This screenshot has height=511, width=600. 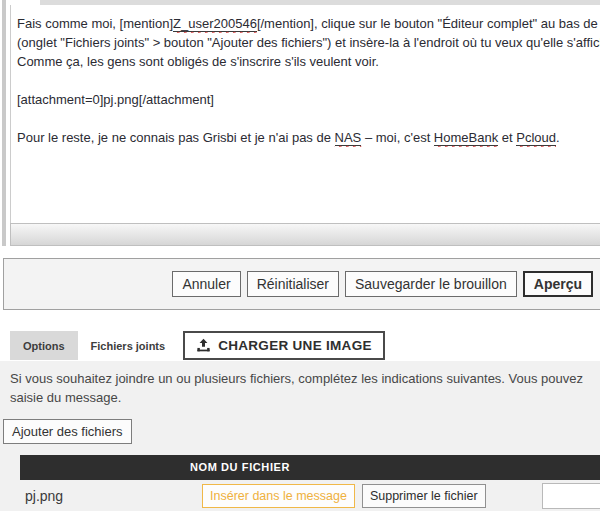 What do you see at coordinates (4, 123) in the screenshot?
I see `left-edge-strip` at bounding box center [4, 123].